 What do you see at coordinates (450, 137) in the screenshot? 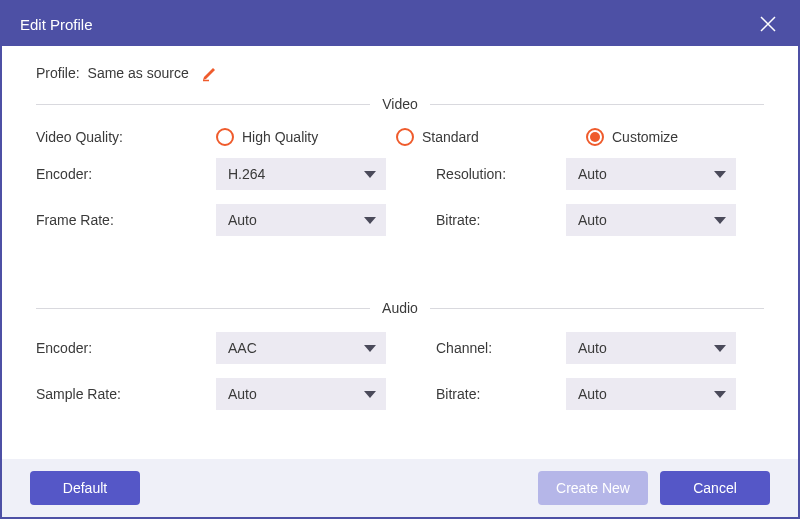
I see `radio-label: Standard` at bounding box center [450, 137].